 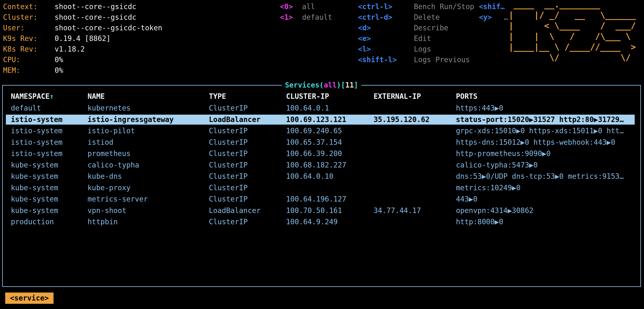 What do you see at coordinates (397, 211) in the screenshot?
I see `cell-external-ip: 34.77.44.17` at bounding box center [397, 211].